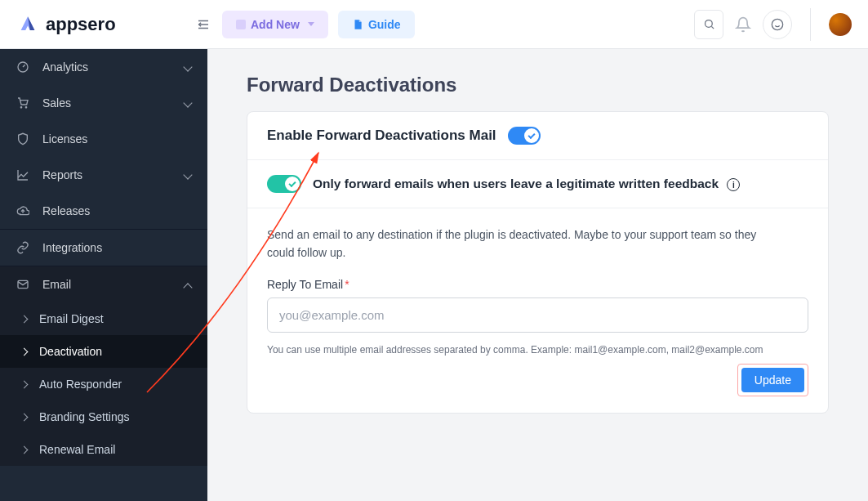 Image resolution: width=868 pixels, height=501 pixels. I want to click on sidebar-item-licenses: Licenses, so click(104, 139).